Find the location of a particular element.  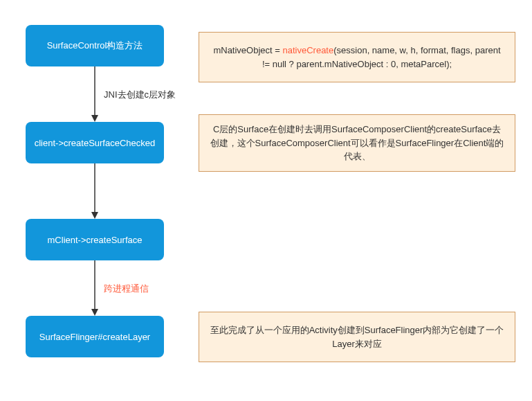

node-label: SurfaceFlinger#createLayer is located at coordinates (95, 337).